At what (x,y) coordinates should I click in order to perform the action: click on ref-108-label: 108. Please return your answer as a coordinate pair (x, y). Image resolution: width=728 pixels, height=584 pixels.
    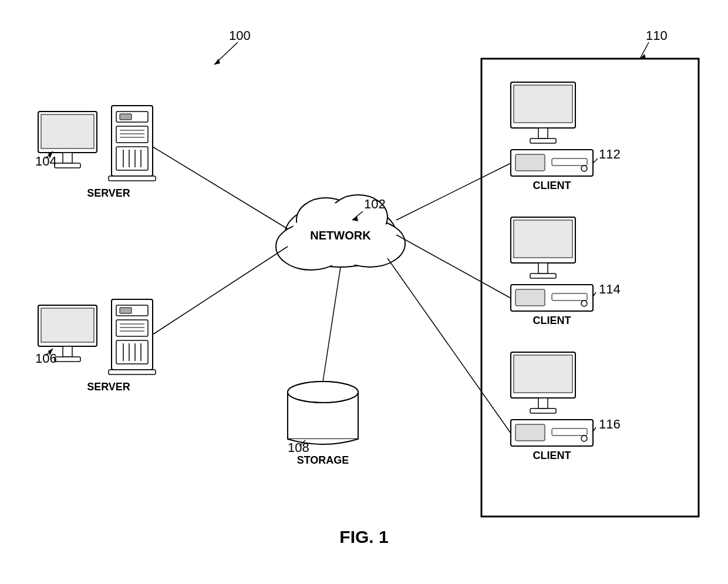
    Looking at the image, I should click on (298, 447).